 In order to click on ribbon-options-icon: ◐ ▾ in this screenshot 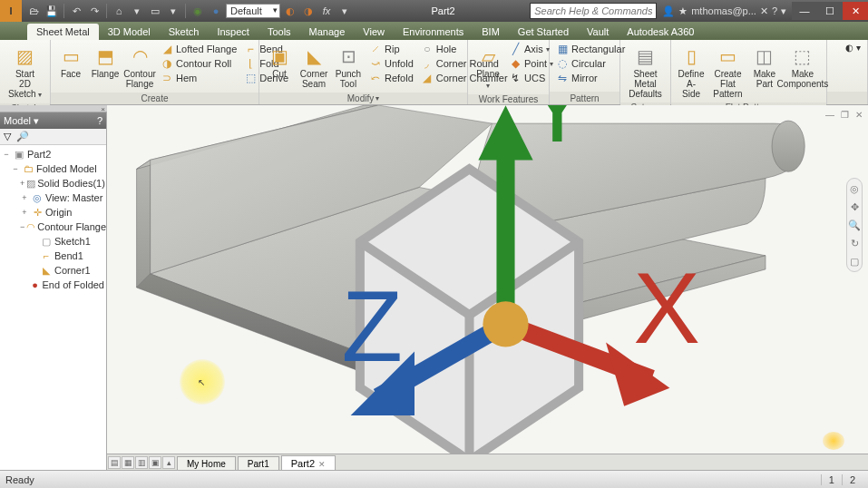, I will do `click(853, 47)`.